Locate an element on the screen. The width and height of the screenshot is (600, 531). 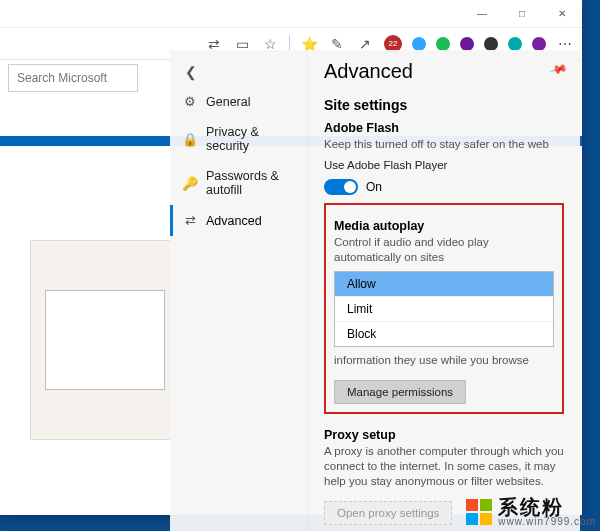
close-button: ✕ is located at coordinates (562, 14).